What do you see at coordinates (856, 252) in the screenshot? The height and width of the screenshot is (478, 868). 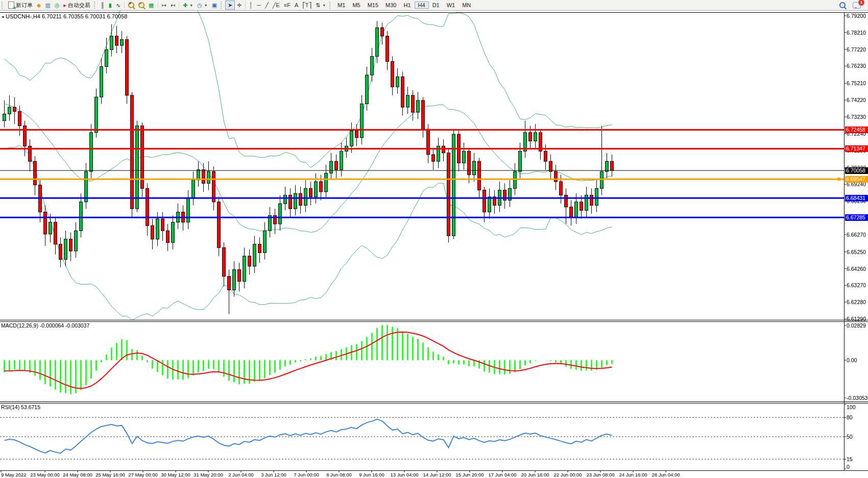 I see `price-axis-label: 6.65250` at bounding box center [856, 252].